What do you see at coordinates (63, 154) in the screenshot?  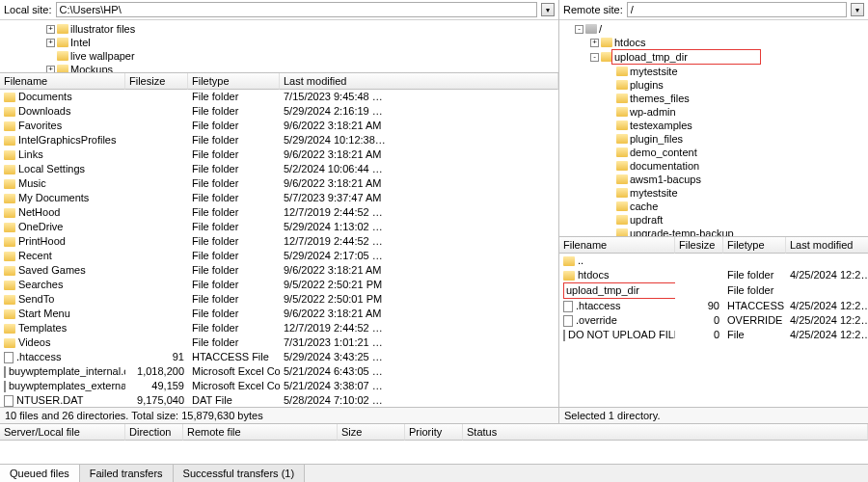 I see `list-item-name: Links` at bounding box center [63, 154].